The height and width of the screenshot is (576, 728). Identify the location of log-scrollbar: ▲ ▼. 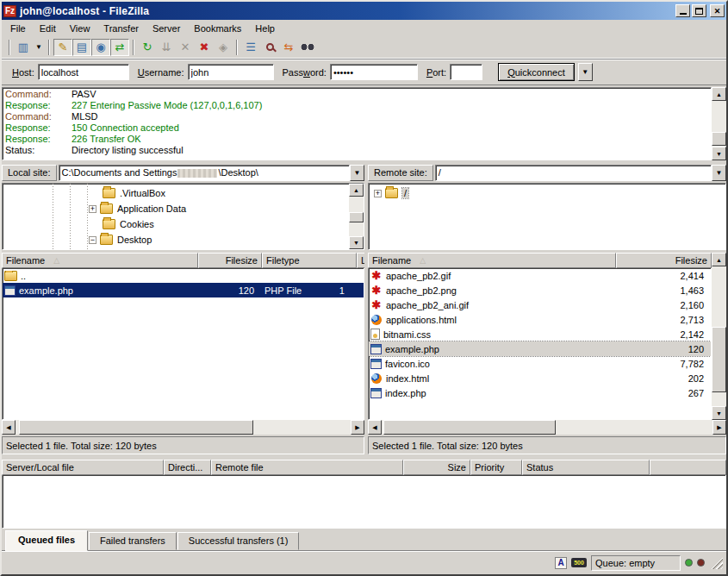
(719, 124).